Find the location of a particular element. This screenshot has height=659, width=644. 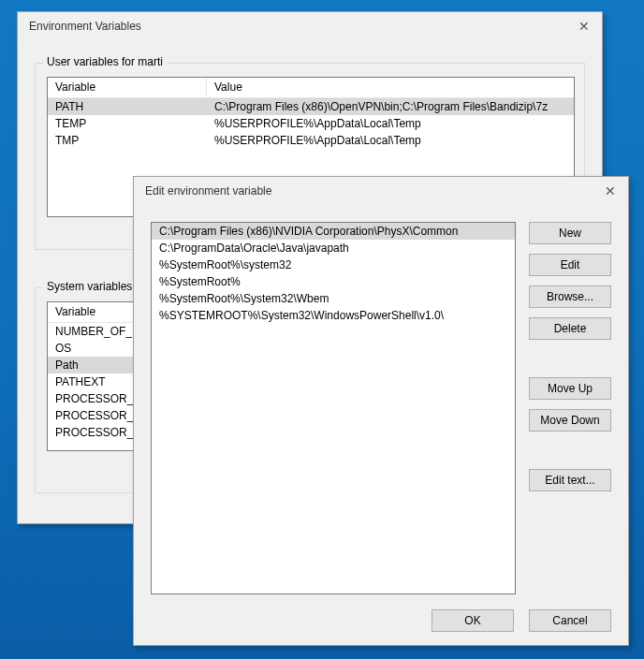

move-up-button: Move Up is located at coordinates (570, 388).